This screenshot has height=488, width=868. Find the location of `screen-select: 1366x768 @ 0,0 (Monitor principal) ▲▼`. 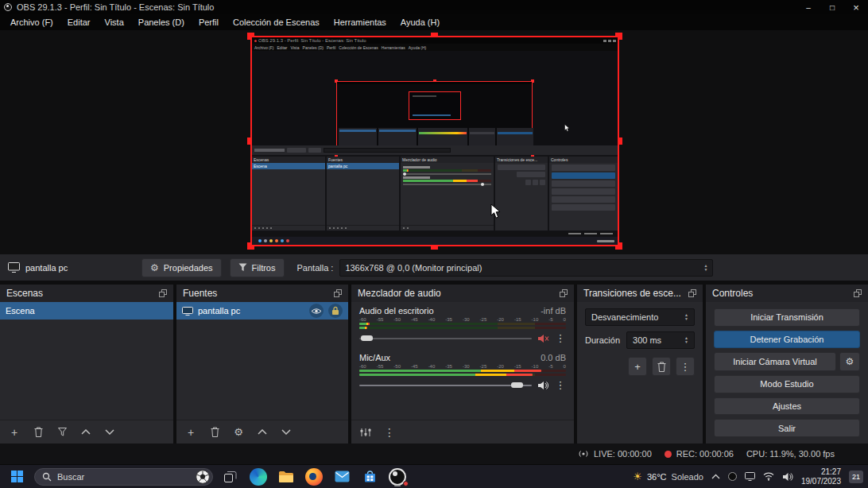

screen-select: 1366x768 @ 0,0 (Monitor principal) ▲▼ is located at coordinates (526, 268).